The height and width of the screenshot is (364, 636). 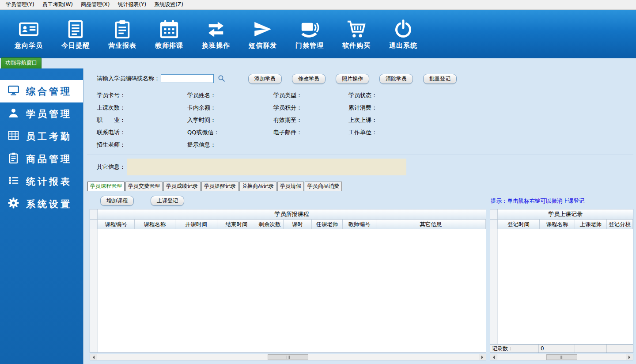 What do you see at coordinates (258, 186) in the screenshot?
I see `tab-redeem-records: 兑换商品记录` at bounding box center [258, 186].